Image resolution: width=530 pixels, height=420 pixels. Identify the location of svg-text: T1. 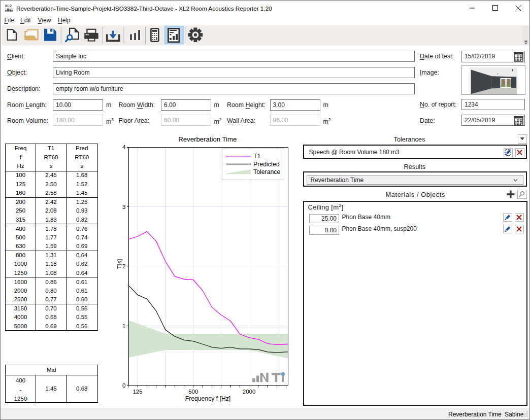
(257, 156).